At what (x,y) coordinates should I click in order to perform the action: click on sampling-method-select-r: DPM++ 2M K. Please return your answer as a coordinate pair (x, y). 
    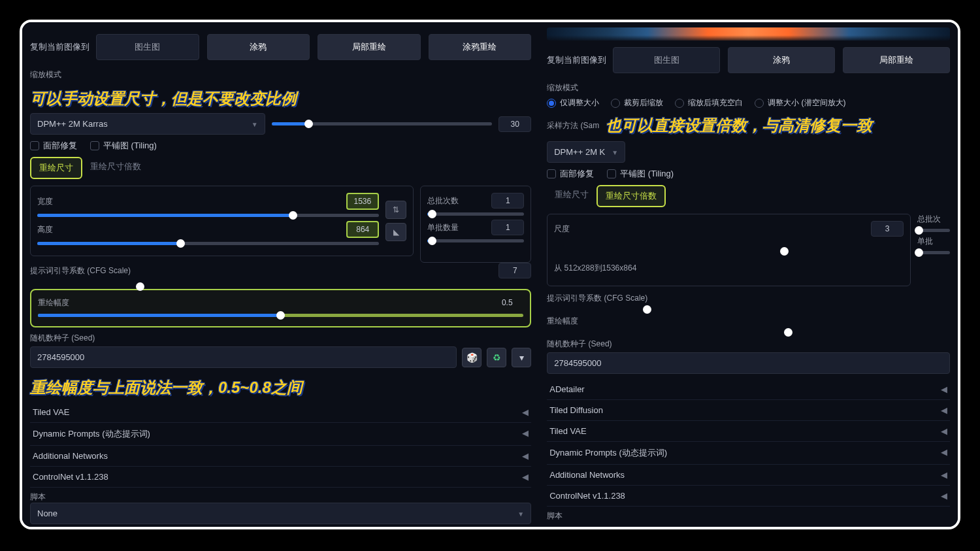
    Looking at the image, I should click on (586, 152).